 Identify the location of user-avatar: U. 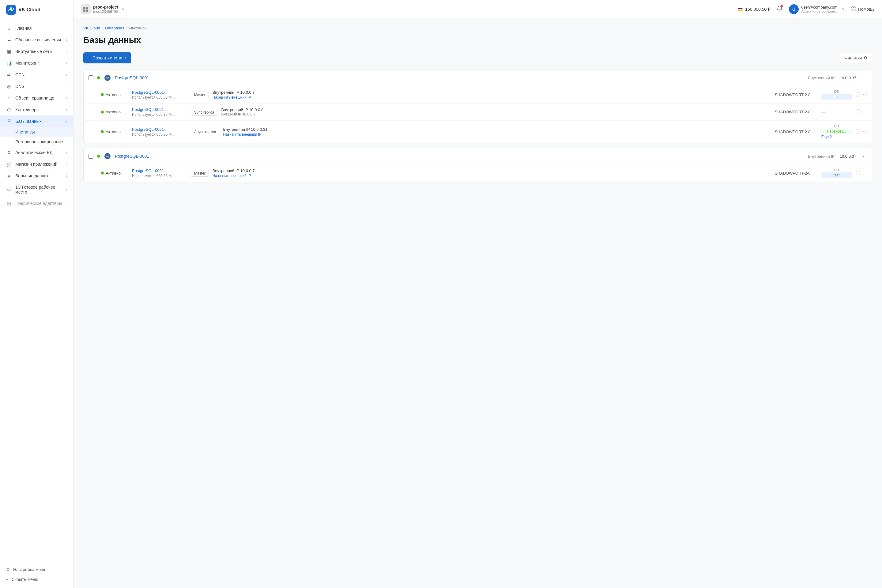
(794, 9).